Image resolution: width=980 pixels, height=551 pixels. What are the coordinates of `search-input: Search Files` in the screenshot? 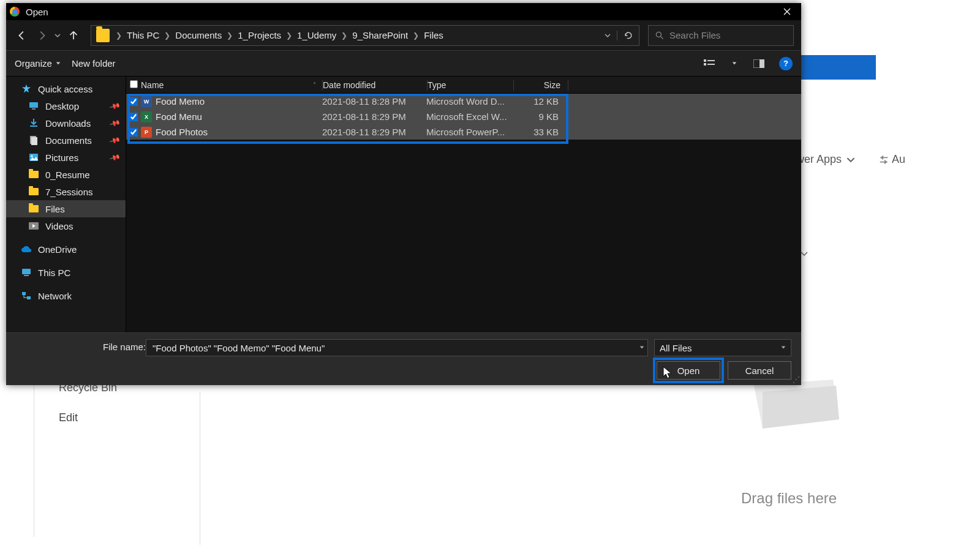 It's located at (721, 36).